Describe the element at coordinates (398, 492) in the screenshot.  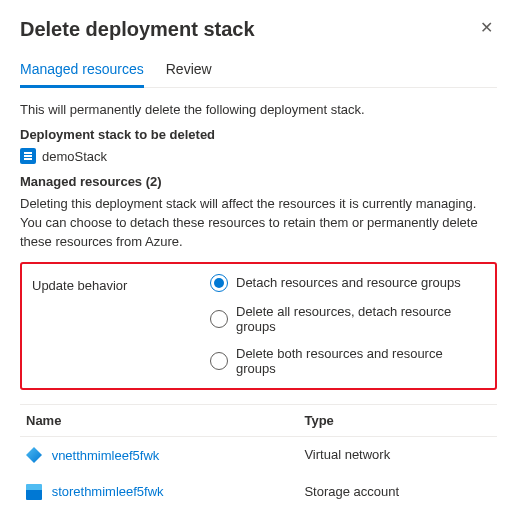
I see `resource-type: Storage account` at that location.